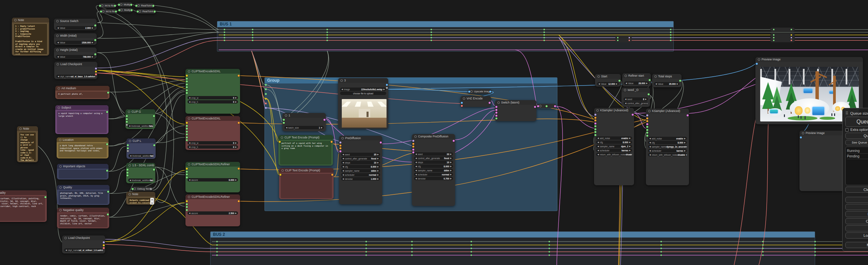 Image resolution: width=868 pixels, height=265 pixels. I want to click on clip-text-pos-collapse-icon, so click(282, 138).